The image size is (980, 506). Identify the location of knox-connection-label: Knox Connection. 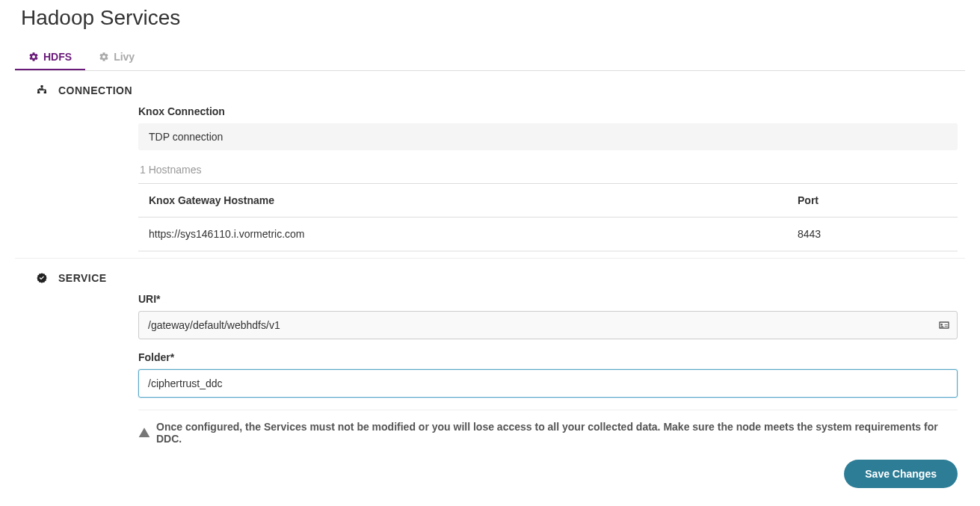
(548, 111).